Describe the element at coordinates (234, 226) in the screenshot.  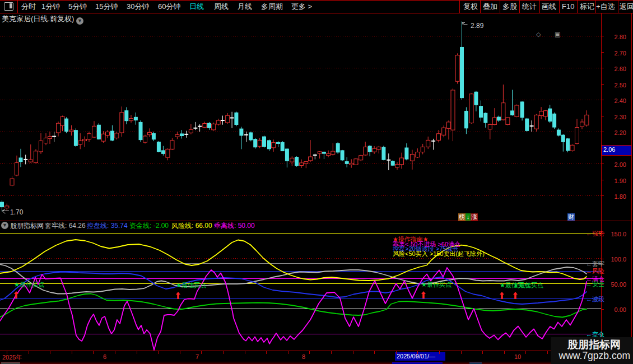
I see `indicator-field-4: 乖离线: 50.00` at that location.